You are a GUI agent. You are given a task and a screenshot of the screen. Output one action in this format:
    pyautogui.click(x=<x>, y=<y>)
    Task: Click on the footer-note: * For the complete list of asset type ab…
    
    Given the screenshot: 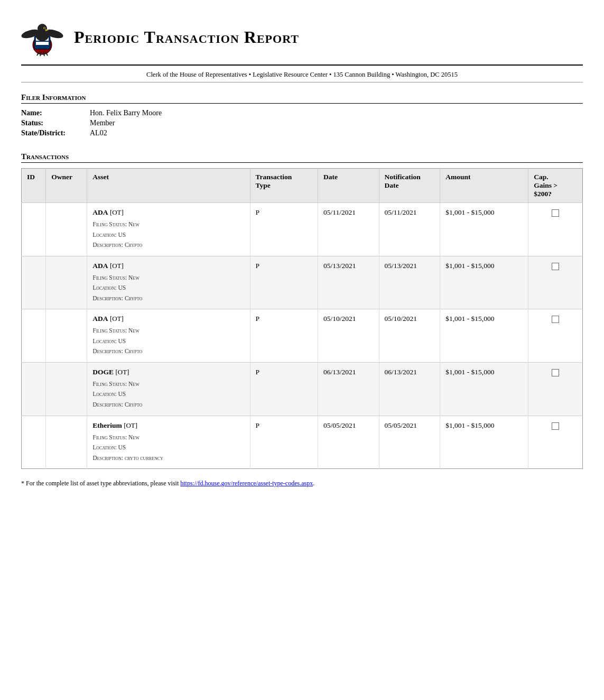 What is the action you would take?
    pyautogui.click(x=302, y=483)
    